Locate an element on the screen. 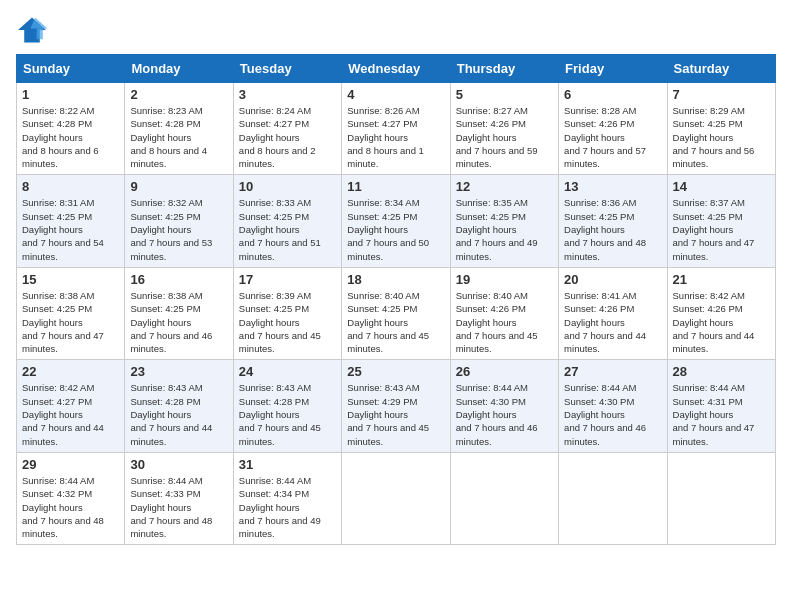 The width and height of the screenshot is (792, 612). day-number: 21 is located at coordinates (722, 280).